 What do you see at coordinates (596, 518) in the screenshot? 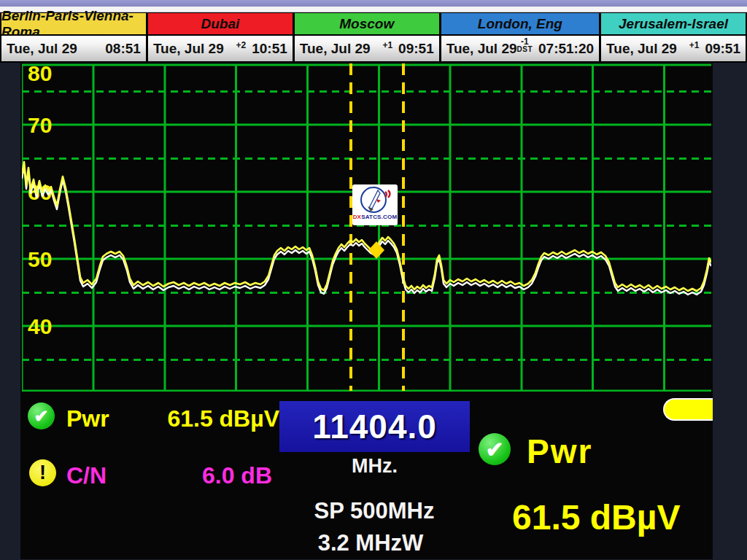
I see `big-pwr-value: 61.5 dBµV` at bounding box center [596, 518].